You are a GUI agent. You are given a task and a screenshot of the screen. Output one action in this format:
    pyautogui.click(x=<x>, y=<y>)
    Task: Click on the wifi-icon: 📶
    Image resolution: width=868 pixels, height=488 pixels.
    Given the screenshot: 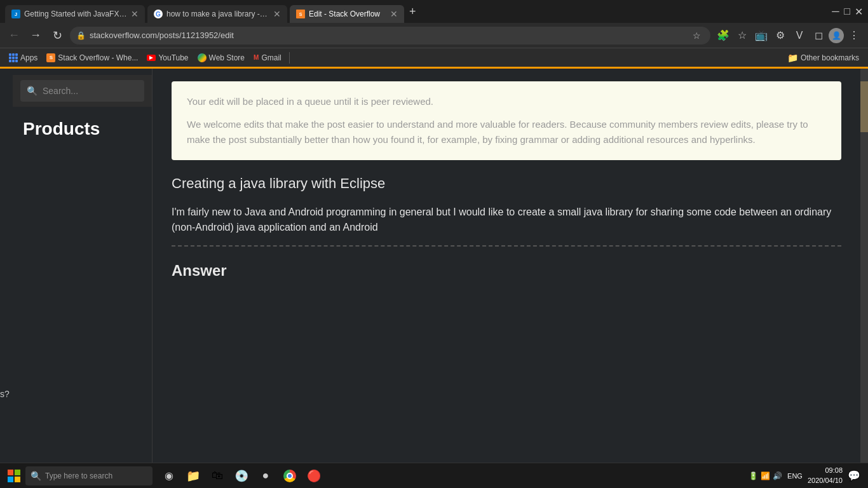 What is the action you would take?
    pyautogui.click(x=765, y=476)
    